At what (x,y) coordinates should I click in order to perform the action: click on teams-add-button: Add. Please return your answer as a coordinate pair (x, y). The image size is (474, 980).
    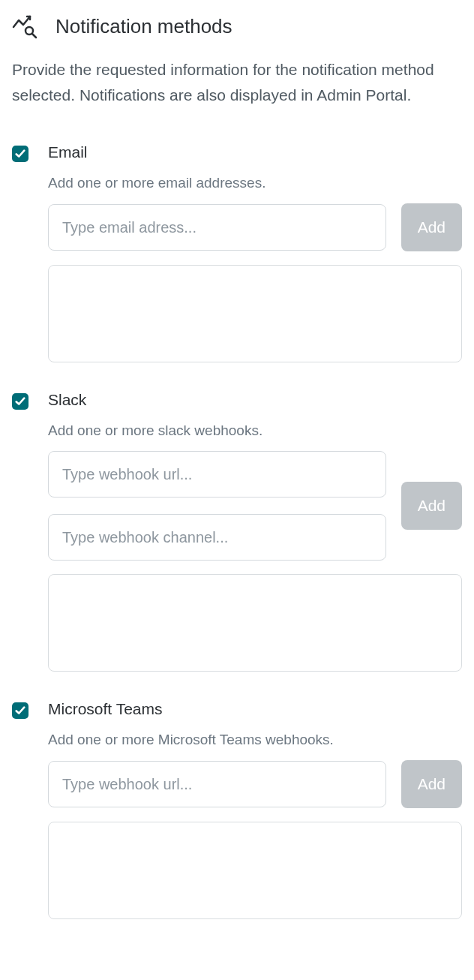
    Looking at the image, I should click on (432, 784).